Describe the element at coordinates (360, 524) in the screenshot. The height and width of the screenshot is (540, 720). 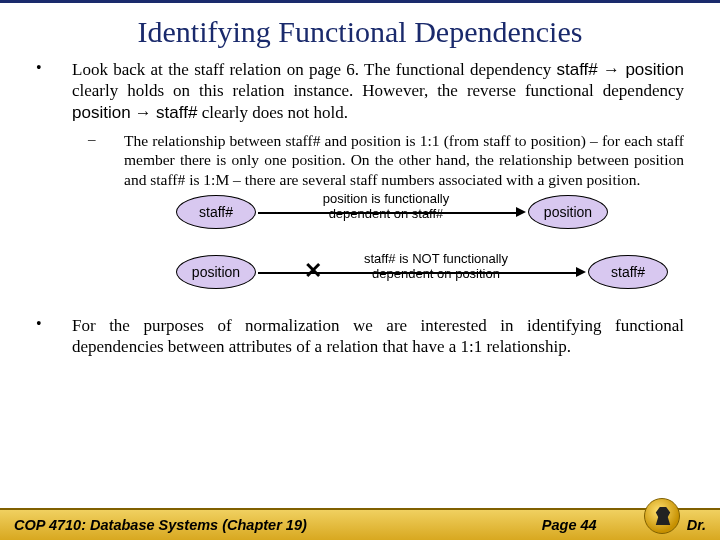
I see `slide-footer: COP 4710: Database Systems (Chapter 19) …` at that location.